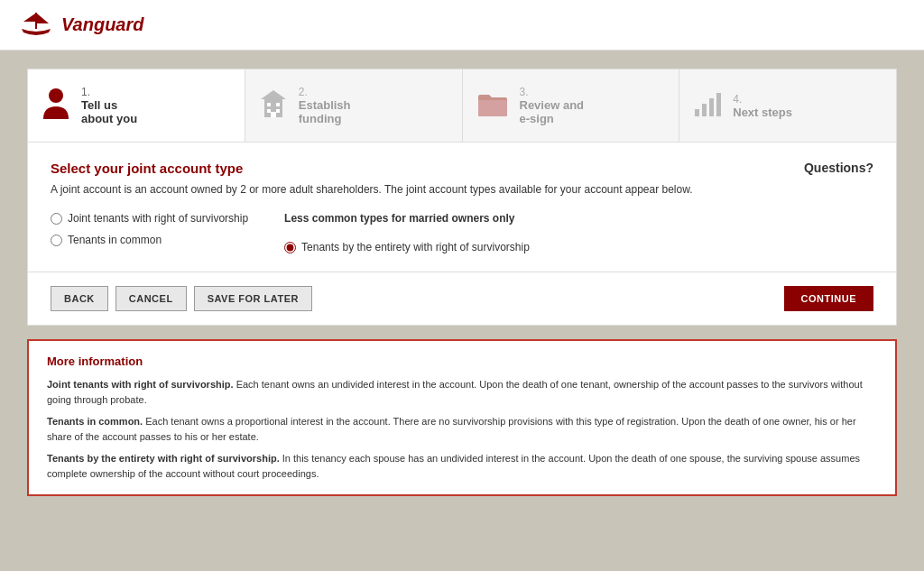  Describe the element at coordinates (103, 25) in the screenshot. I see `vanguard-logo-text: Vanguard` at that location.